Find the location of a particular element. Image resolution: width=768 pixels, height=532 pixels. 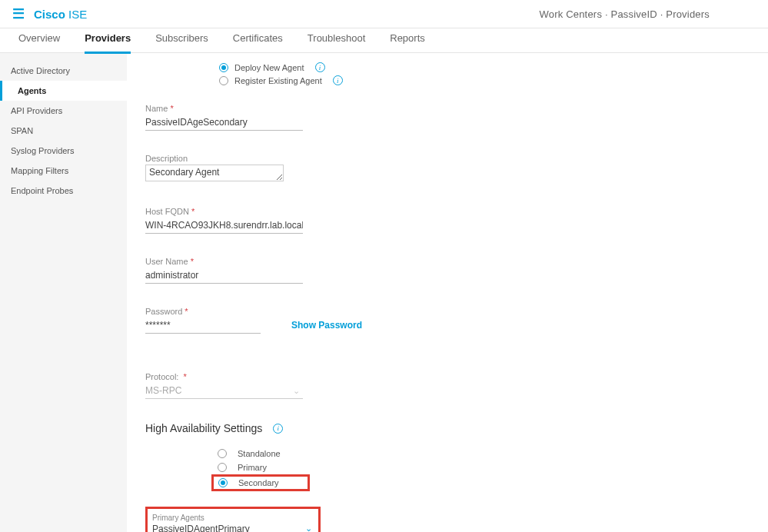

field-username: User Name * is located at coordinates (224, 271).